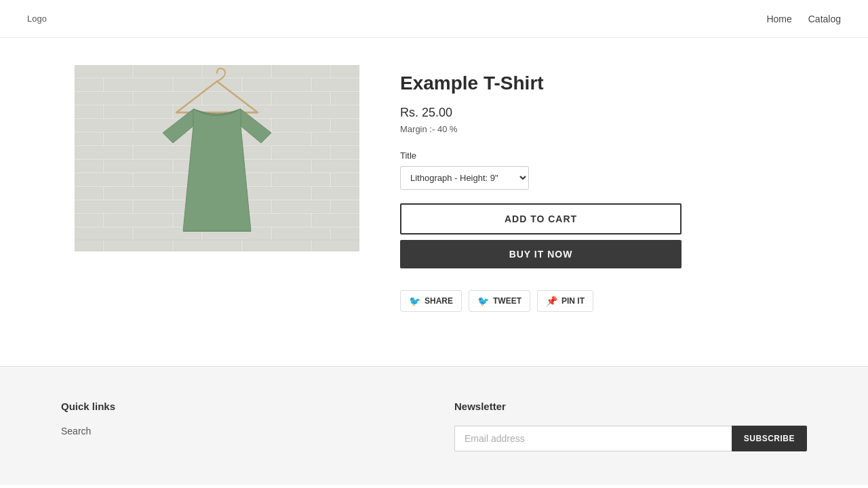 This screenshot has height=488, width=868. I want to click on product-image-container, so click(217, 159).